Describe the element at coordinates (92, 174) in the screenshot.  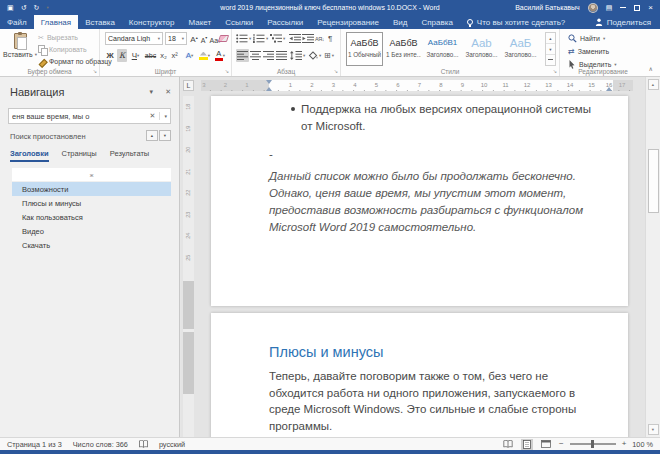
I see `heading-item-empty: ж` at that location.